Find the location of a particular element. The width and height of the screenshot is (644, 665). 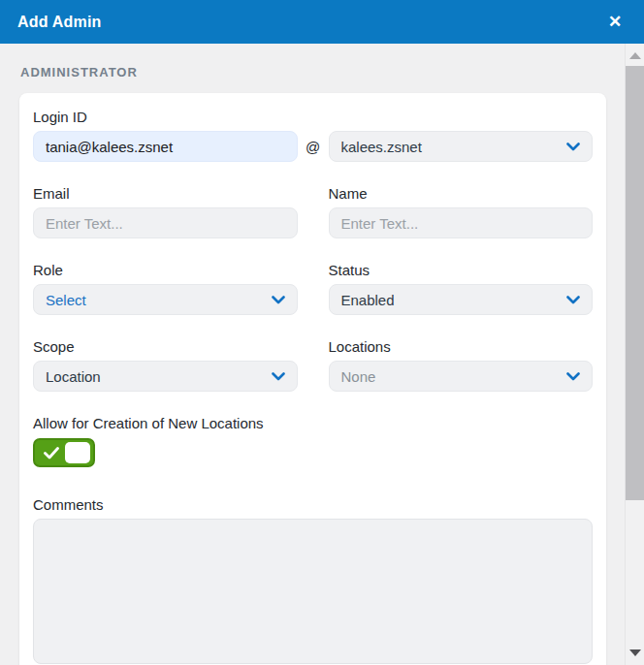

name-field-group: Name is located at coordinates (462, 211).